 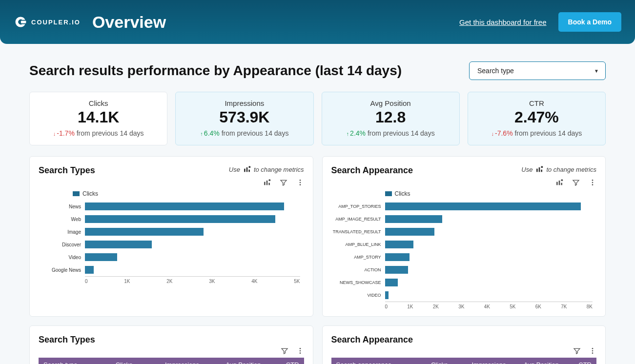 What do you see at coordinates (169, 206) in the screenshot?
I see `bar-row: News` at bounding box center [169, 206].